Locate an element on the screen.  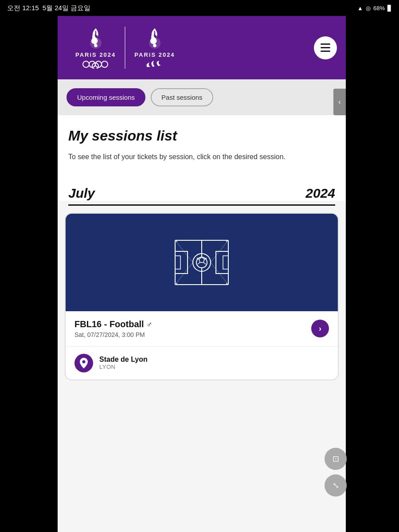
screenshot-icon: ⊡ is located at coordinates (336, 459).